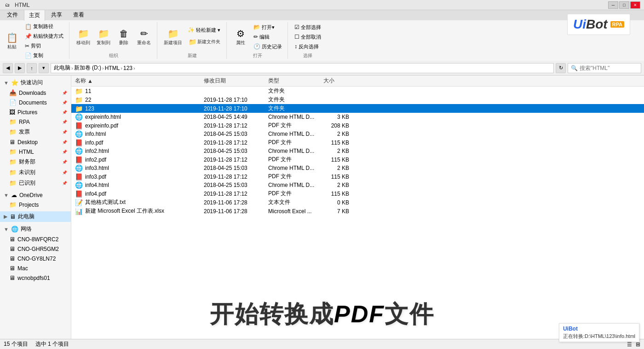  I want to click on table-row: 🌐info3.html 2018-04-25 15:03 Chrome HTML…, so click(358, 168).